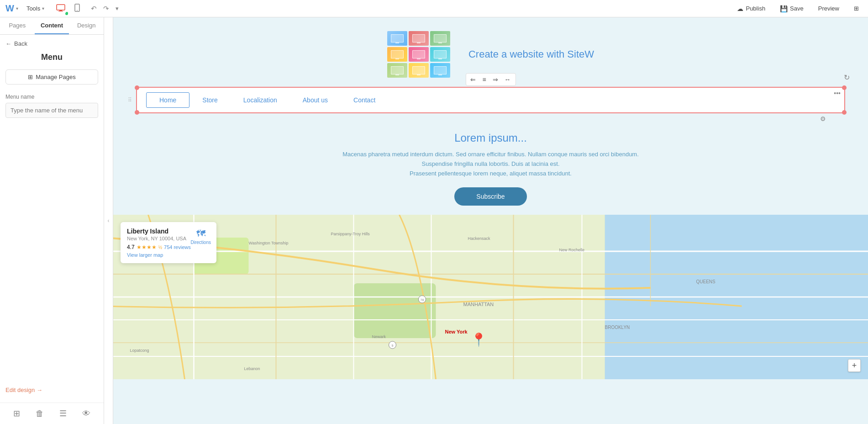 The height and width of the screenshot is (424, 868). What do you see at coordinates (17, 26) in the screenshot?
I see `tab-pages: Pages` at bounding box center [17, 26].